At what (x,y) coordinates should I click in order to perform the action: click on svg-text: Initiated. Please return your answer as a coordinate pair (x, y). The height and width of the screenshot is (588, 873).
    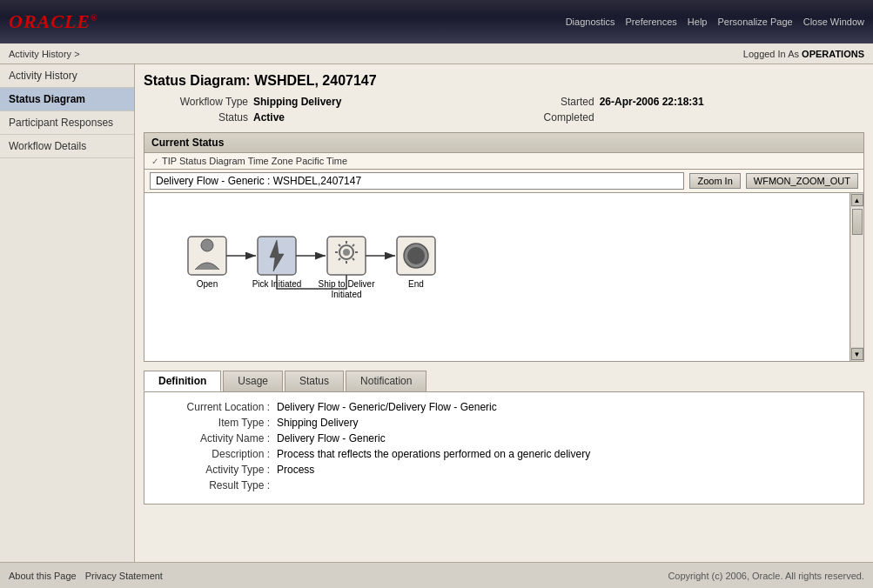
    Looking at the image, I should click on (346, 294).